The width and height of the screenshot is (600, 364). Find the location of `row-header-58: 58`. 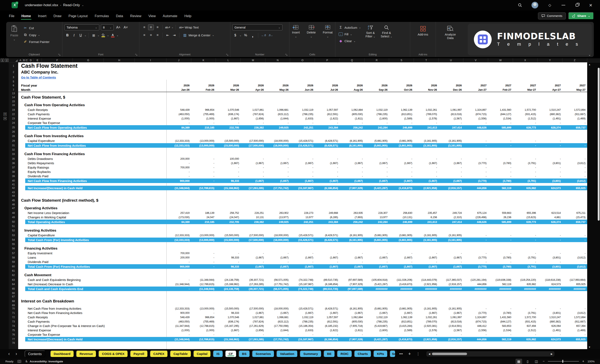

row-header-58: 58 is located at coordinates (14, 257).